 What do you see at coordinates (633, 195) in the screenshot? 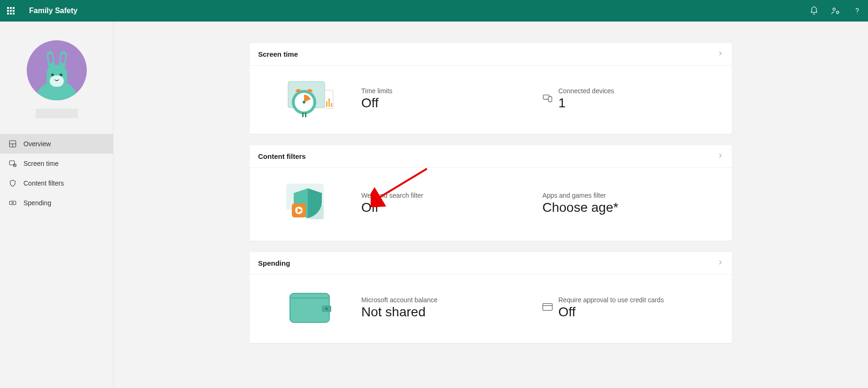
I see `metric-label: Apps and games filter` at bounding box center [633, 195].